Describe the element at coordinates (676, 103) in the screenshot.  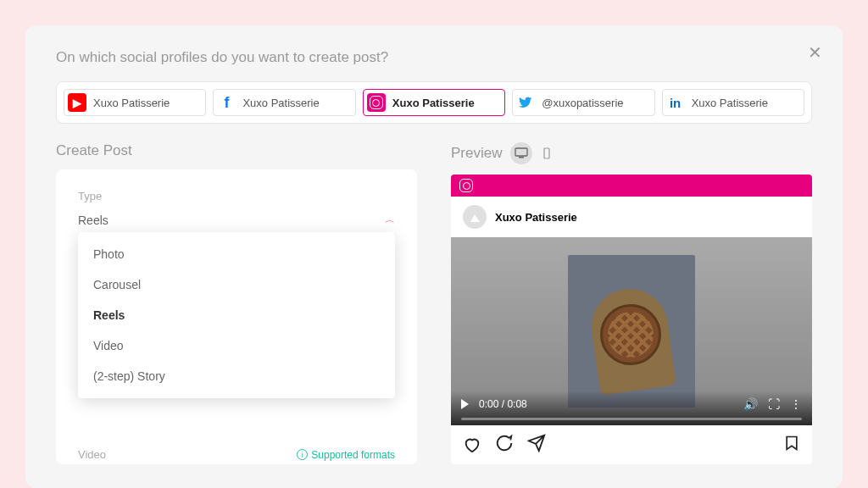
I see `linkedin-icon: in` at that location.